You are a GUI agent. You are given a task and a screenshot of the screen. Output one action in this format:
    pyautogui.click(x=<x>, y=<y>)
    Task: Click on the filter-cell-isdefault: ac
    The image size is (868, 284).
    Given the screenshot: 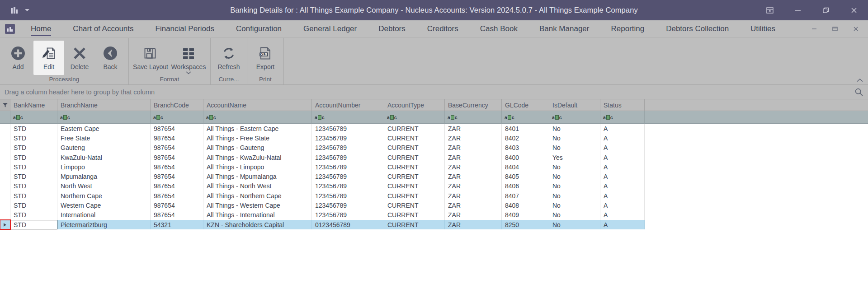 What is the action you would take?
    pyautogui.click(x=575, y=117)
    